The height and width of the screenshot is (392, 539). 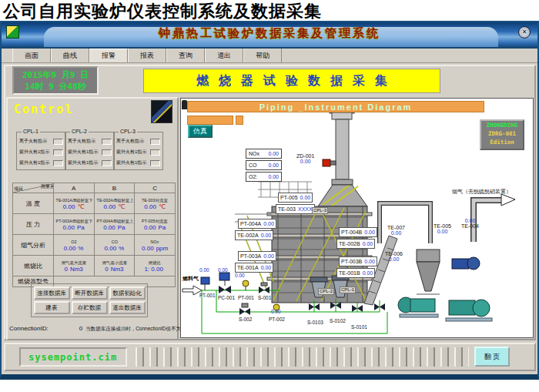 What do you see at coordinates (502, 134) in the screenshot?
I see `brand-model: ZDRG-001` at bounding box center [502, 134].